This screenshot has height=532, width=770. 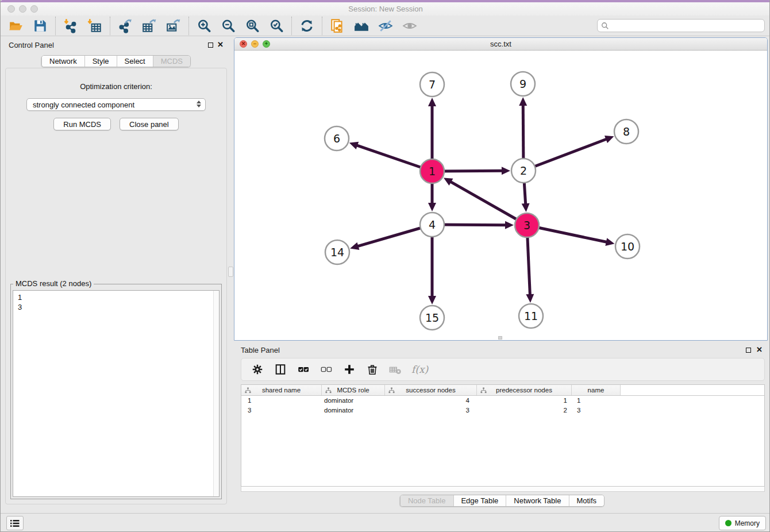 What do you see at coordinates (531, 316) in the screenshot?
I see `graph-node-label: 11` at bounding box center [531, 316].